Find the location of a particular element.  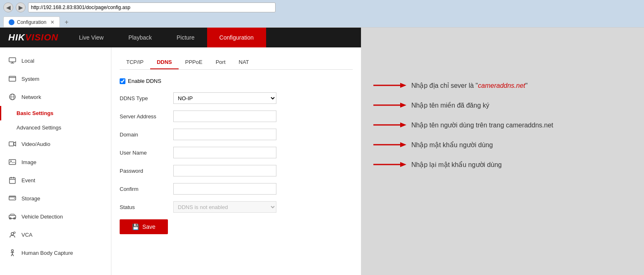

sidebar-label-event: Event is located at coordinates (28, 181).